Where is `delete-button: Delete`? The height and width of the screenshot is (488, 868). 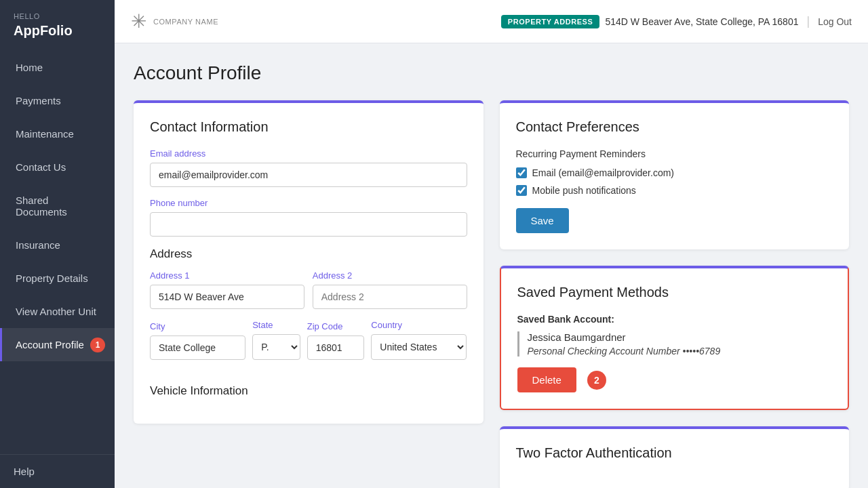 delete-button: Delete is located at coordinates (547, 380).